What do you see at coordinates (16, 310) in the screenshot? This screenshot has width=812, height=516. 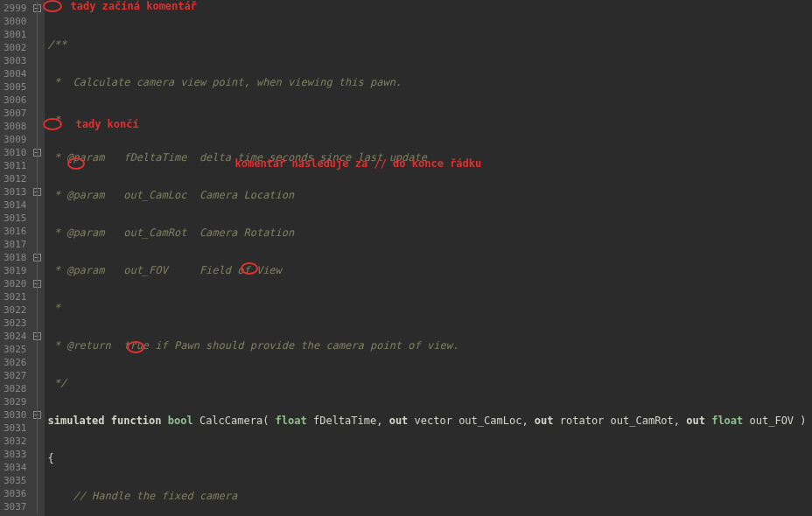 I see `line-number: 3022` at bounding box center [16, 310].